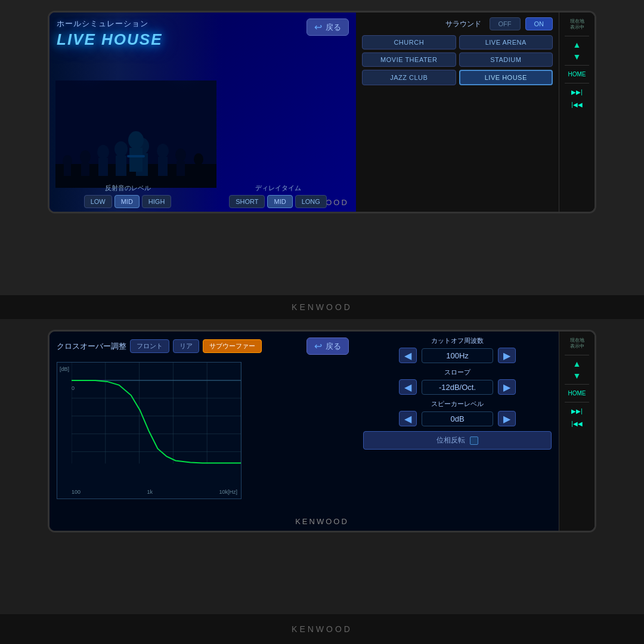 The image size is (644, 644). I want to click on graph-svg, so click(156, 419).